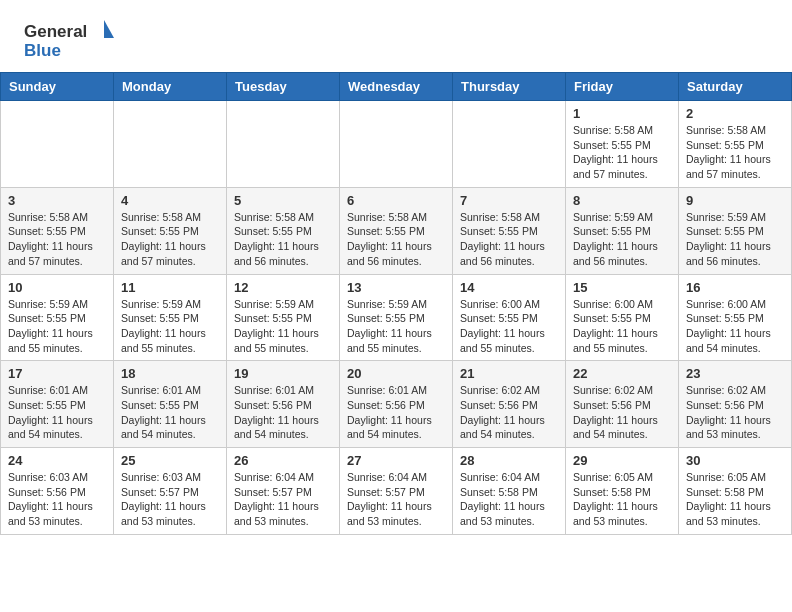 The image size is (792, 612). What do you see at coordinates (57, 460) in the screenshot?
I see `day-number: 24` at bounding box center [57, 460].